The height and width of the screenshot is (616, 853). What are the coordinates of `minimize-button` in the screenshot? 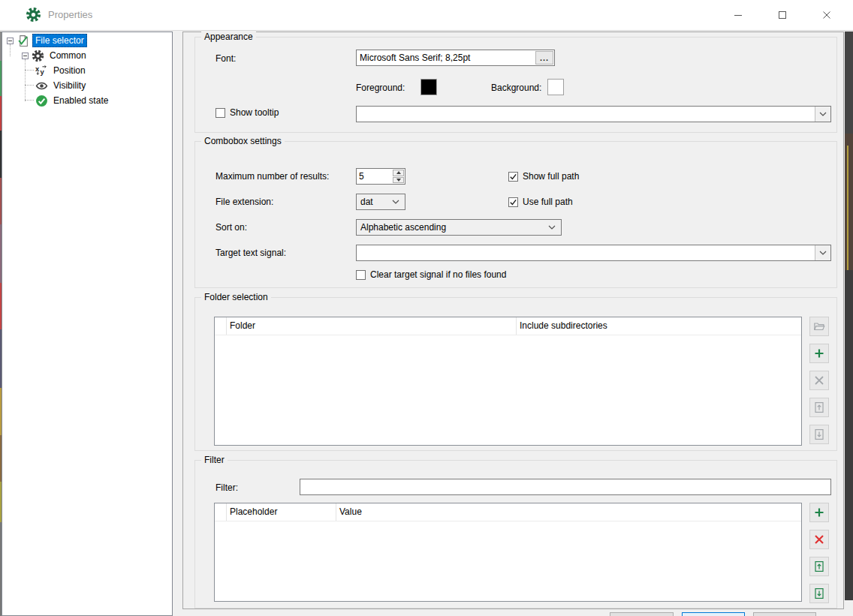 It's located at (738, 15).